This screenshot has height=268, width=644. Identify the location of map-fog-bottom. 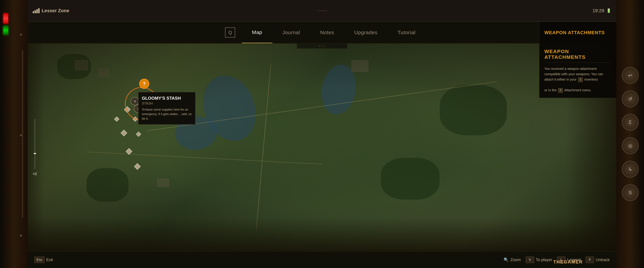
(322, 235).